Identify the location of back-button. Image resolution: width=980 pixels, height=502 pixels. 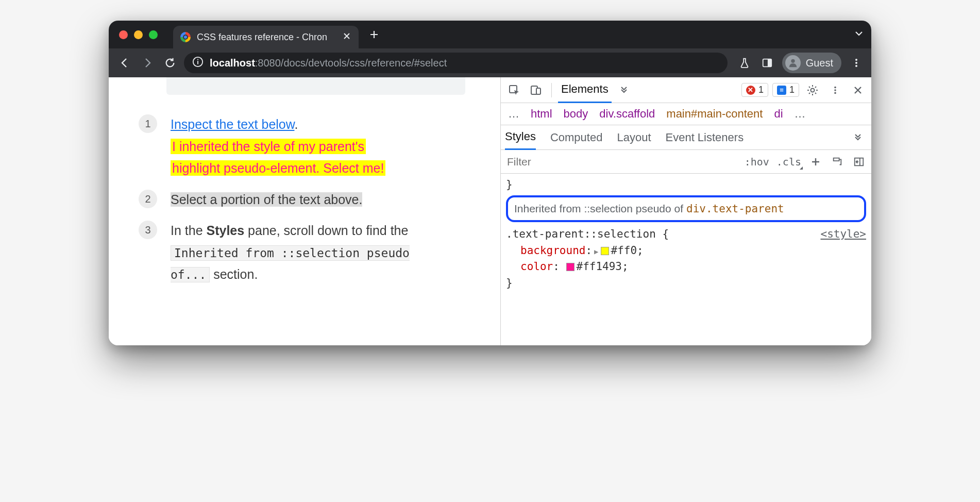
(125, 63).